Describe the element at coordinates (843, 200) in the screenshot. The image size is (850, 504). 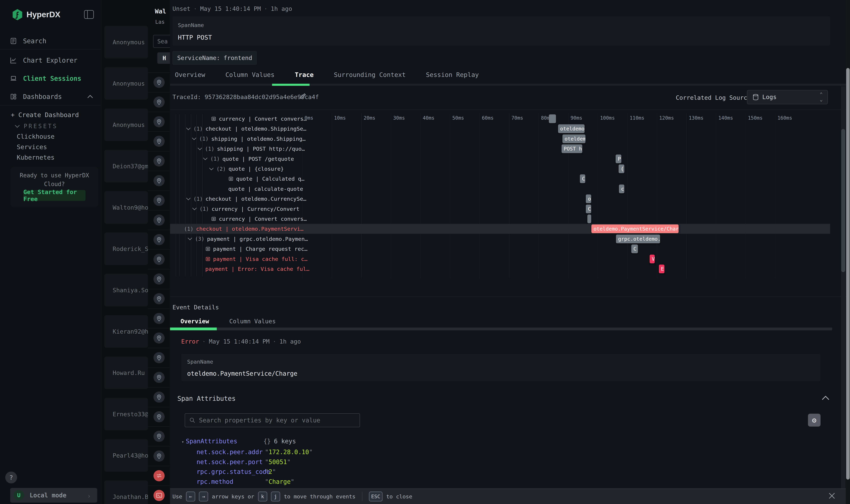
I see `waterfall-scrollbar-thumb` at that location.